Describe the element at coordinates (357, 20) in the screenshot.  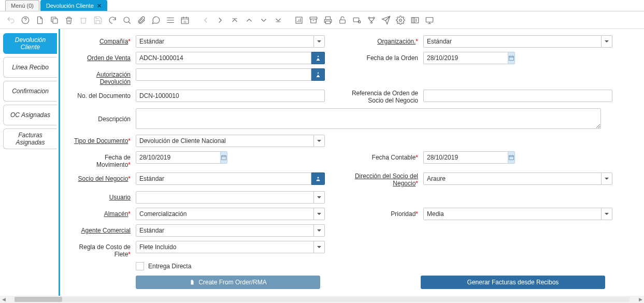
I see `zoom-across-icon` at that location.